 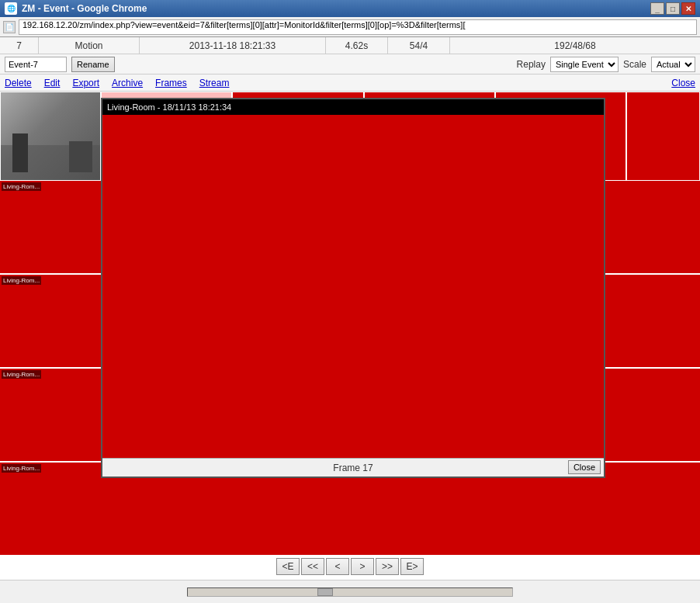 What do you see at coordinates (50, 509) in the screenshot?
I see `left-thumb-5: Living-Rom...` at bounding box center [50, 509].